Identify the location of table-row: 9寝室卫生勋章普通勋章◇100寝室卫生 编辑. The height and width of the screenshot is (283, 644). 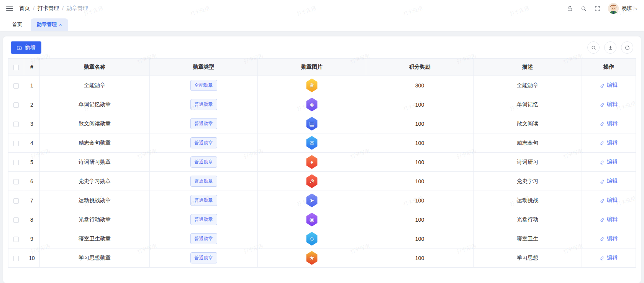
(322, 239).